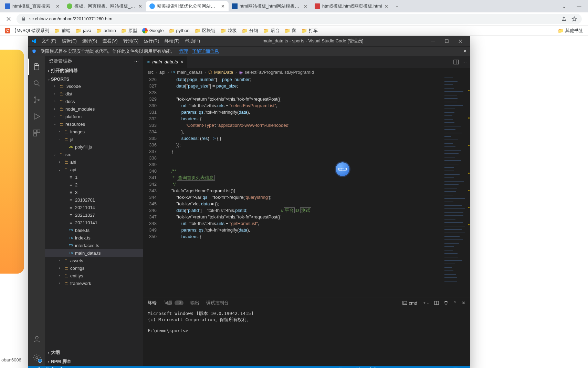 This screenshot has width=588, height=368. What do you see at coordinates (271, 31) in the screenshot?
I see `bookmark: 📁后台` at bounding box center [271, 31].